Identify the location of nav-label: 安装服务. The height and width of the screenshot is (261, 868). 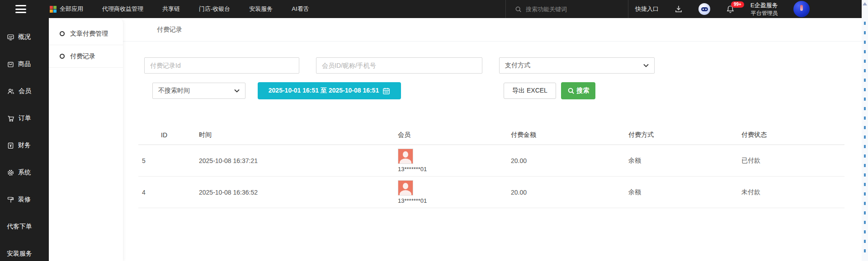
(261, 9).